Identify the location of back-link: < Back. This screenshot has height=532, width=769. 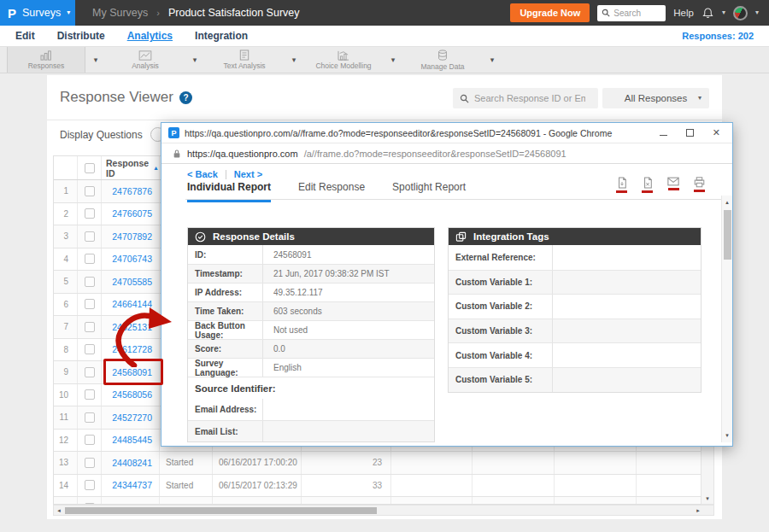
(203, 174).